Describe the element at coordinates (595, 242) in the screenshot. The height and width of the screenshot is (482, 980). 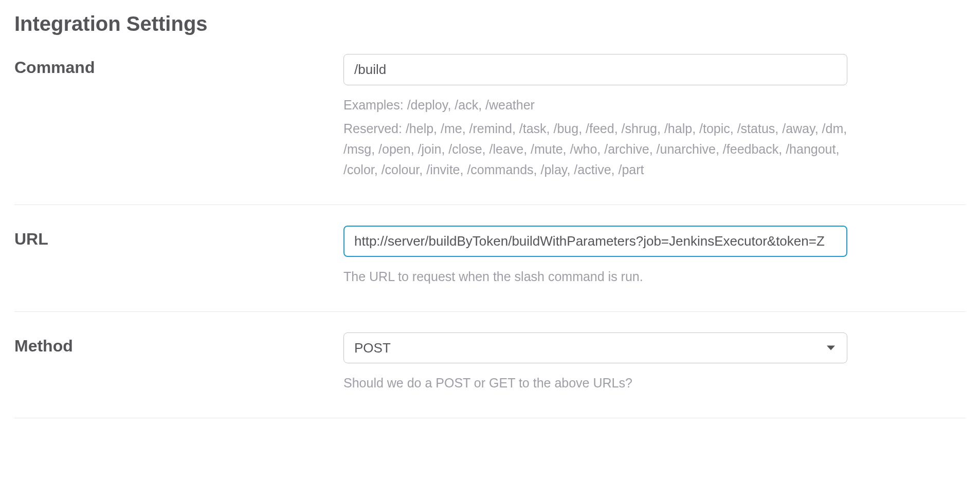
I see `url-input` at that location.